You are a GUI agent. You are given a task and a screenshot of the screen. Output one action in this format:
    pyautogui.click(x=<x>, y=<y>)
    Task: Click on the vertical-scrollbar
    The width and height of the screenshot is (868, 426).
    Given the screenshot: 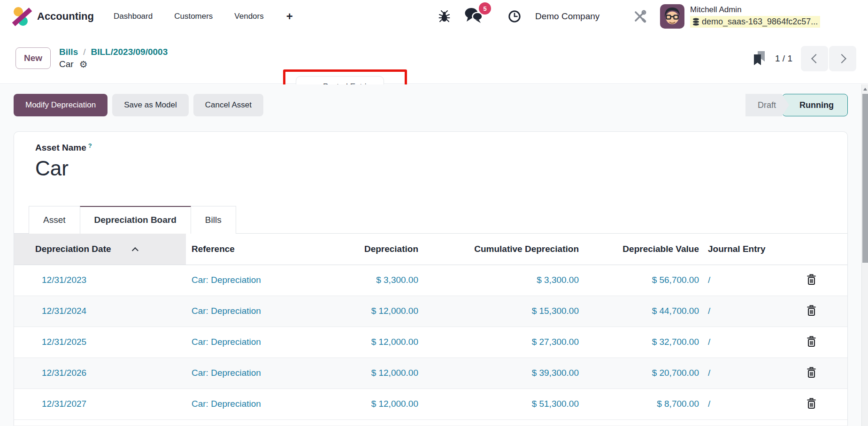 What is the action you would take?
    pyautogui.click(x=865, y=255)
    